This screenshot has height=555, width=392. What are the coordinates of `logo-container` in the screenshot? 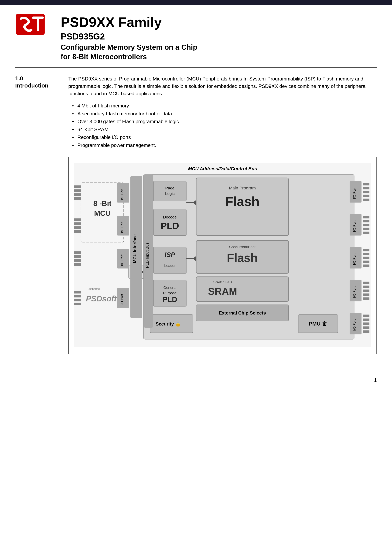 It's located at (32, 25).